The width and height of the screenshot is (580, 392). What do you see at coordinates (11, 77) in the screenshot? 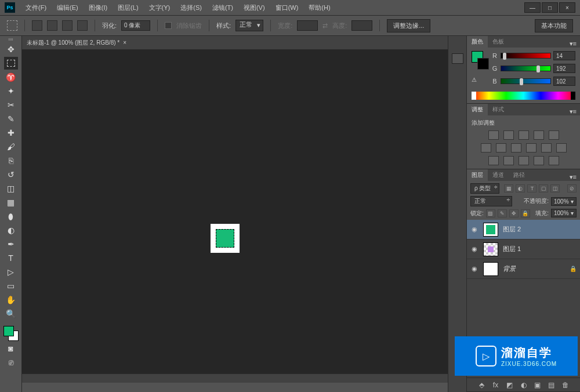
I see `lasso-tool: ♈` at bounding box center [11, 77].